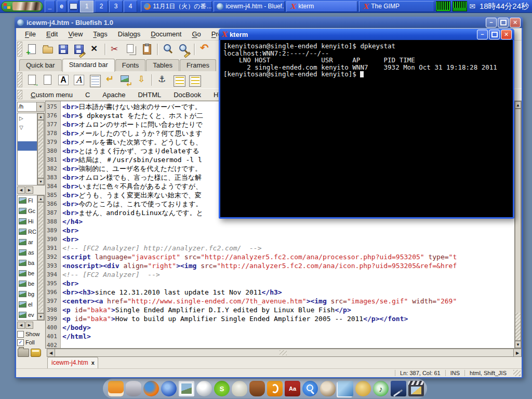 The image size is (532, 399). Describe the element at coordinates (131, 65) in the screenshot. I see `toolbar-tab-fonts: Fonts` at that location.